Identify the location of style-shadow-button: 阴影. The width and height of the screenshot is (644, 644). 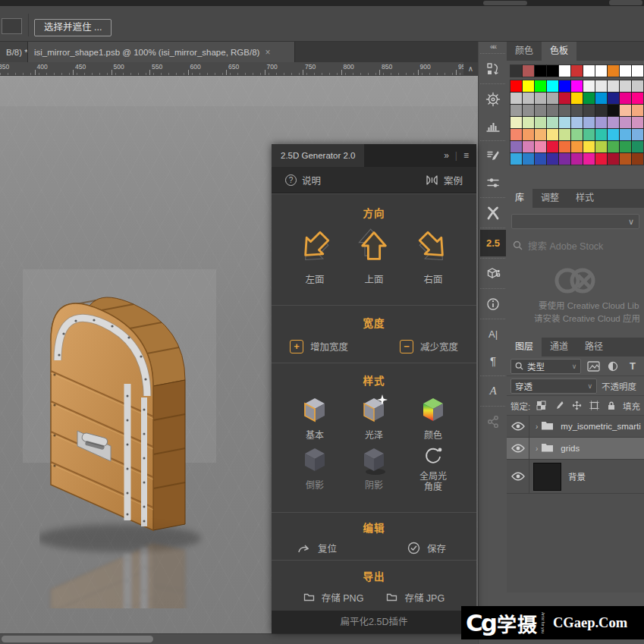
(374, 469).